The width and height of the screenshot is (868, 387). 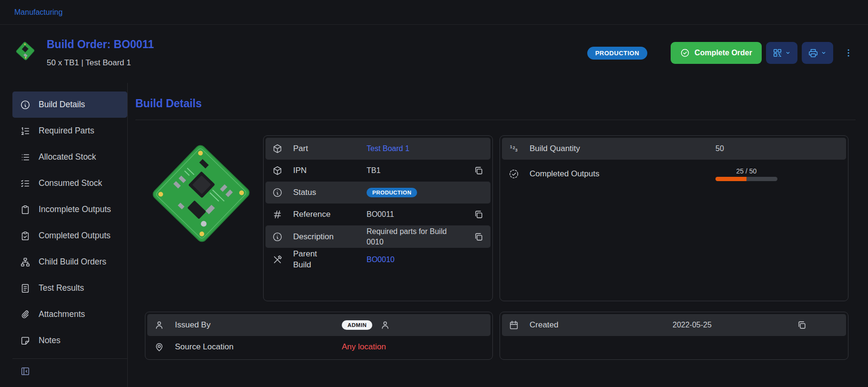 I want to click on calendar-icon, so click(x=514, y=325).